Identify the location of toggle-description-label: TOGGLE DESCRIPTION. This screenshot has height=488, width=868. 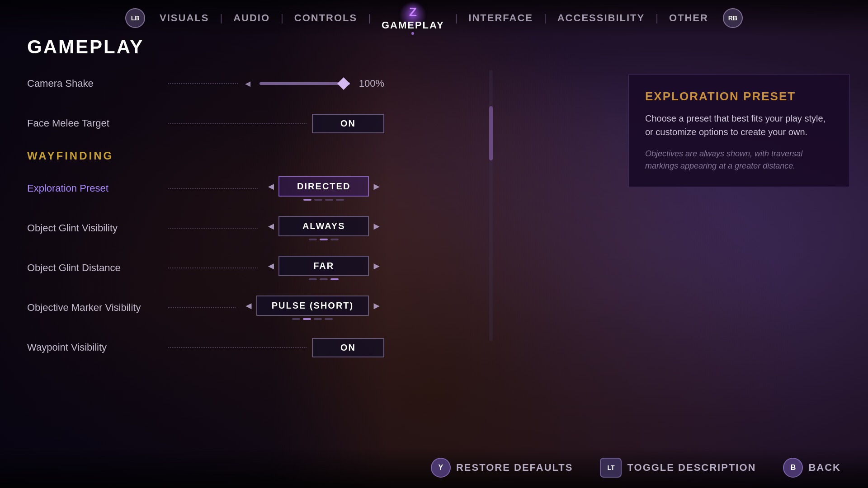
(692, 468).